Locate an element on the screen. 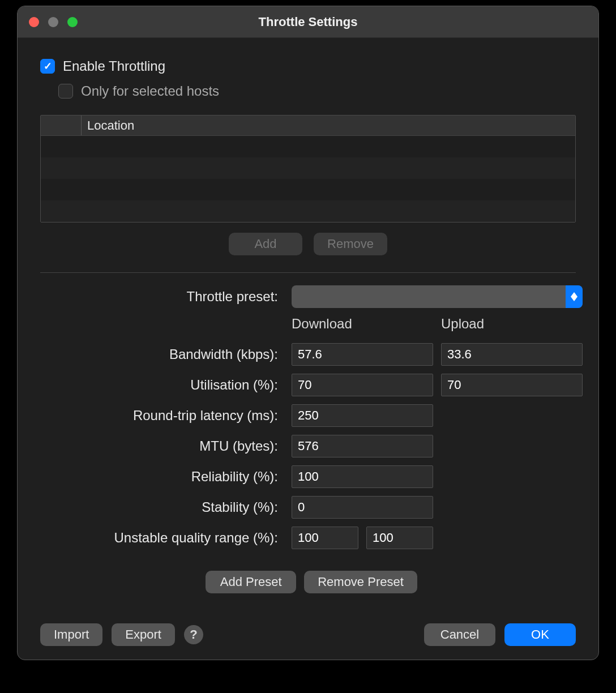 This screenshot has width=616, height=693. utilisation-download-input is located at coordinates (362, 385).